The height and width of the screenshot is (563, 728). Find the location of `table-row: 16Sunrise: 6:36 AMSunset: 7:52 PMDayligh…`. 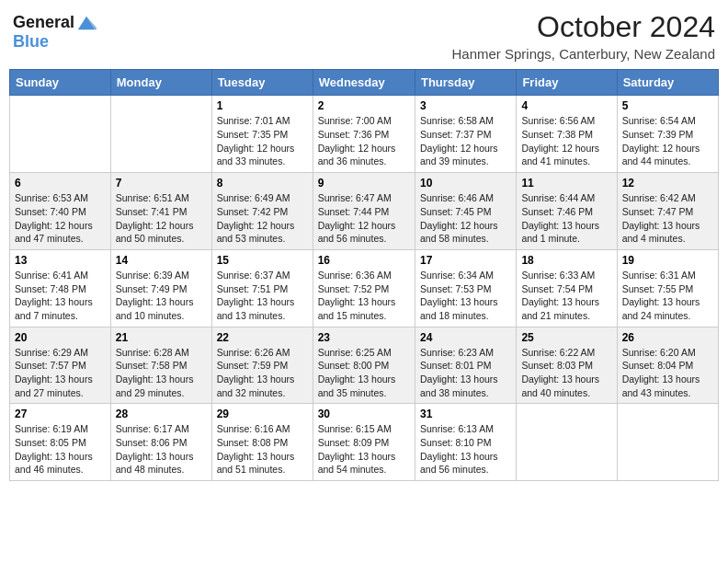

table-row: 16Sunrise: 6:36 AMSunset: 7:52 PMDayligh… is located at coordinates (364, 288).